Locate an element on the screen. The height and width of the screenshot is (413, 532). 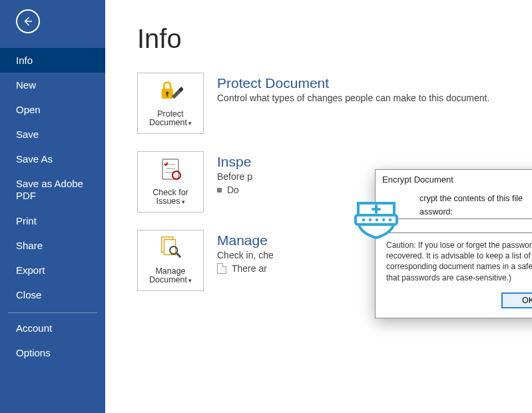
tile-inspect-label: Check for Issues▾ is located at coordinates (170, 198).